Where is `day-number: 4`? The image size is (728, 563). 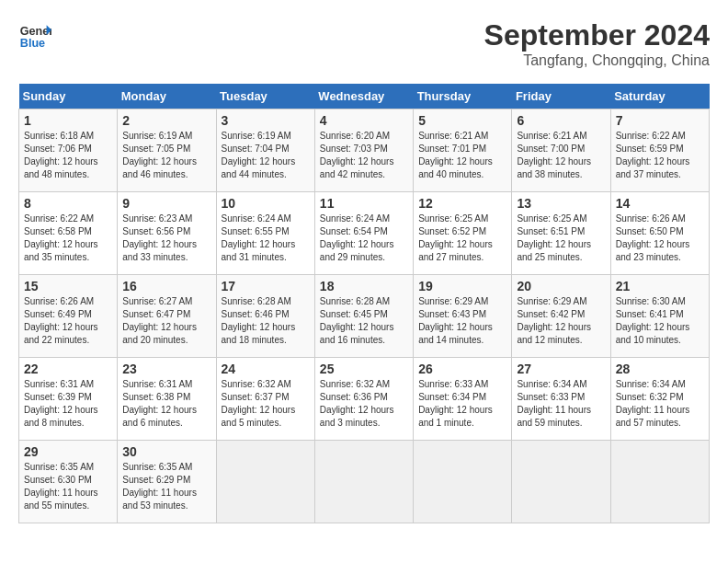 day-number: 4 is located at coordinates (364, 121).